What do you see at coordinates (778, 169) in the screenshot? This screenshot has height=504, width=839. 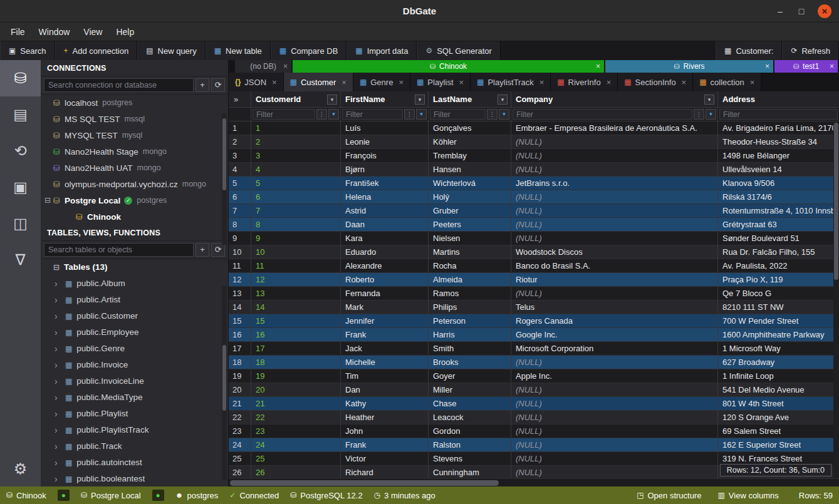 I see `cell-address: Ullevålsveien 14` at bounding box center [778, 169].